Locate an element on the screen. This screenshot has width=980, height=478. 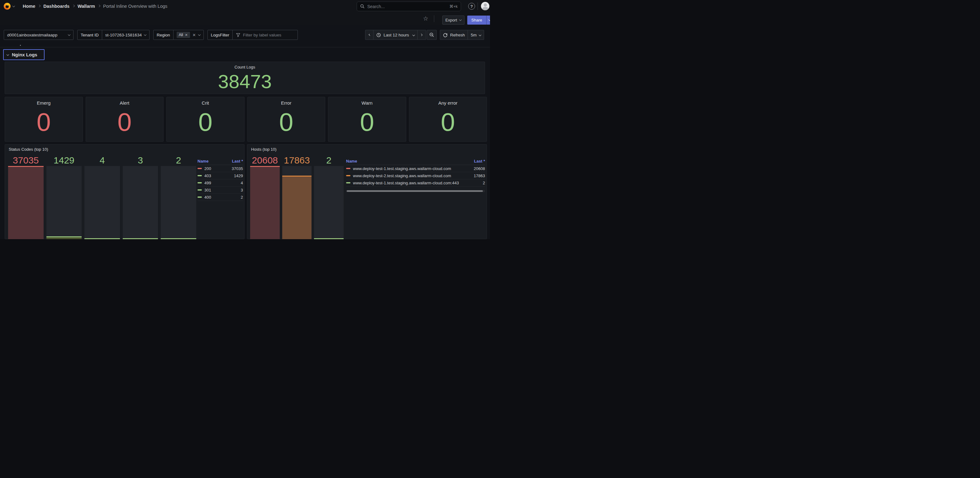
breadcrumb-current-dashboard: Portal Inline Overview with Logs is located at coordinates (135, 6).